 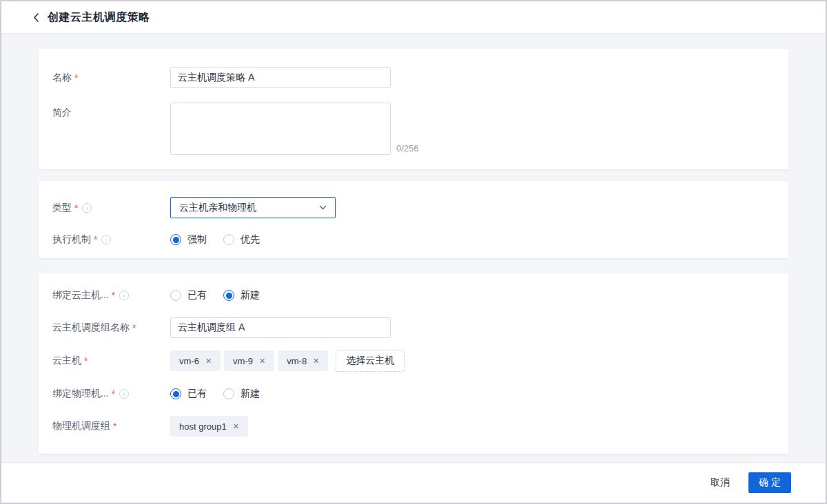 What do you see at coordinates (414, 361) in the screenshot?
I see `vm-row: 云主机 * vm-6 ✕ vm-9 ✕ vm-8 ✕` at bounding box center [414, 361].